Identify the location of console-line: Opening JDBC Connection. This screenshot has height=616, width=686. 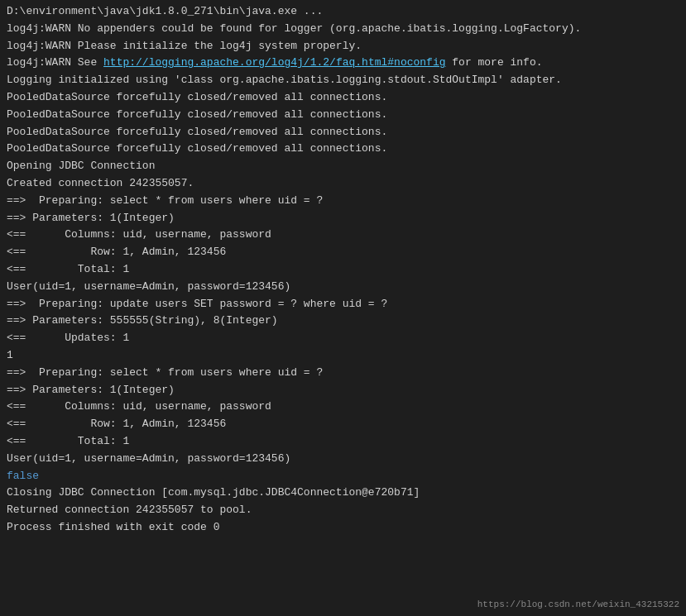
(343, 167).